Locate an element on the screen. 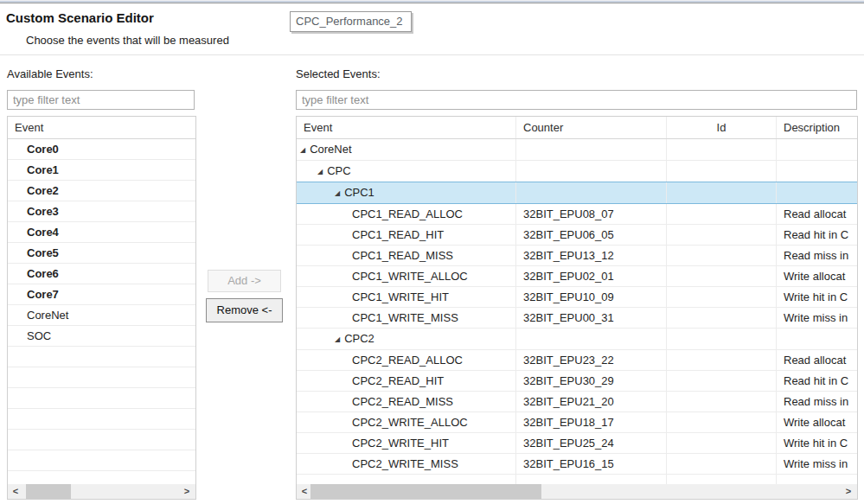 Image resolution: width=864 pixels, height=504 pixels. scenario-name-field: CPC_Performance_2 is located at coordinates (351, 22).